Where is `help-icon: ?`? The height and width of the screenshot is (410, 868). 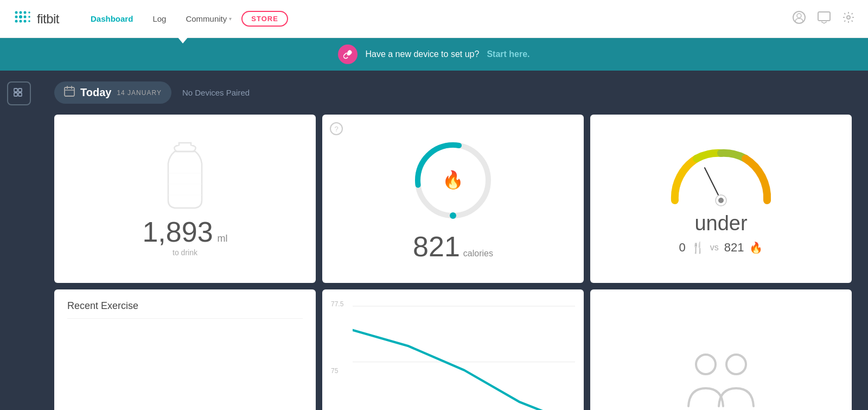 help-icon: ? is located at coordinates (336, 129).